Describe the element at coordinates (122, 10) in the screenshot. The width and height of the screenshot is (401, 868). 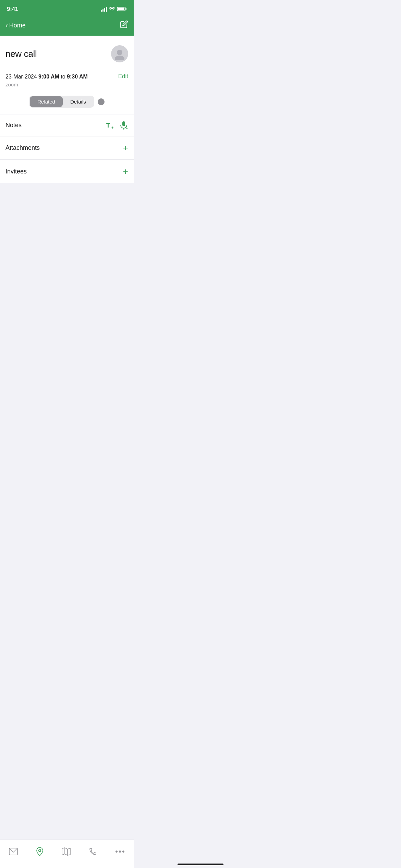
I see `battery-icon` at that location.